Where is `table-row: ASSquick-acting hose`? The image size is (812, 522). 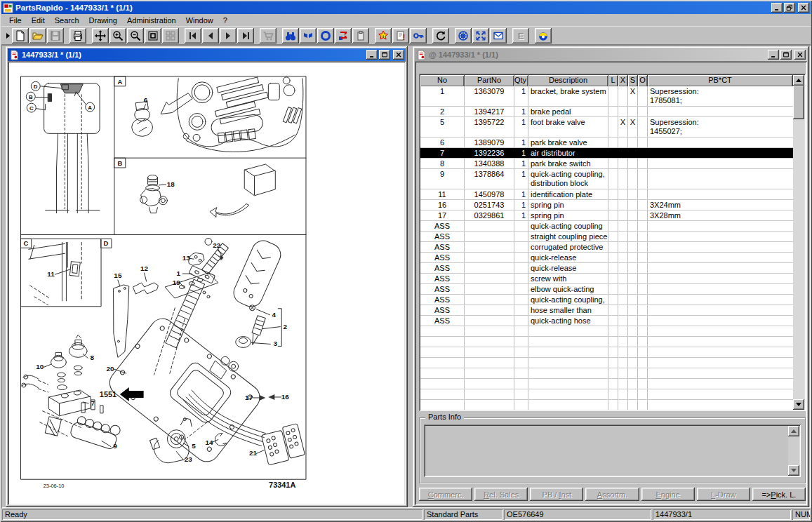
table-row: ASSquick-acting hose is located at coordinates (606, 321).